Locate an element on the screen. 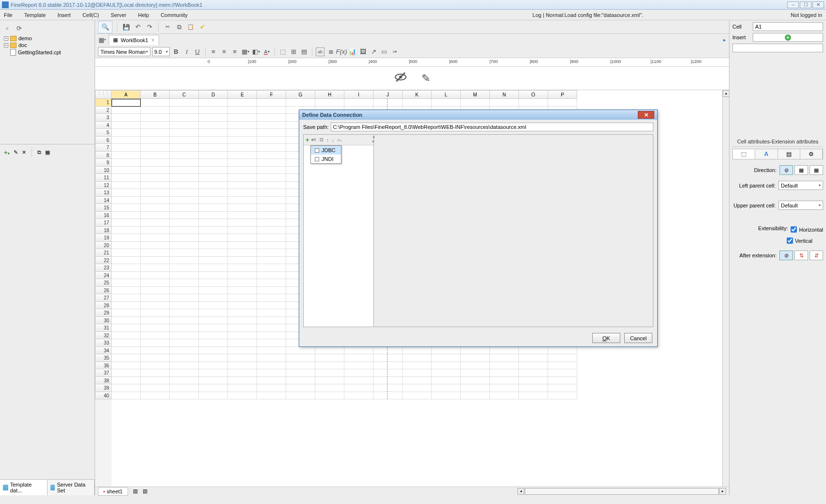 Image resolution: width=826 pixels, height=504 pixels. attr-tab-other: ⚙ is located at coordinates (811, 154).